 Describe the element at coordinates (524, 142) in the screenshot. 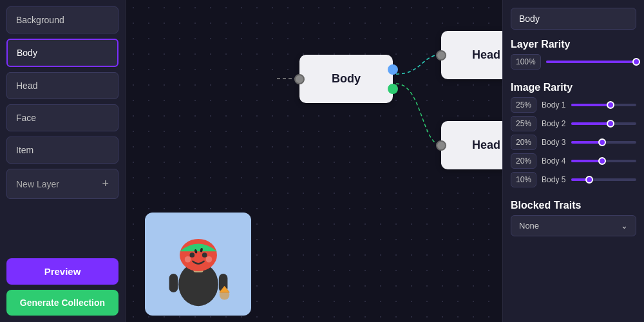

I see `img-rarity-pct-2: 20%` at that location.